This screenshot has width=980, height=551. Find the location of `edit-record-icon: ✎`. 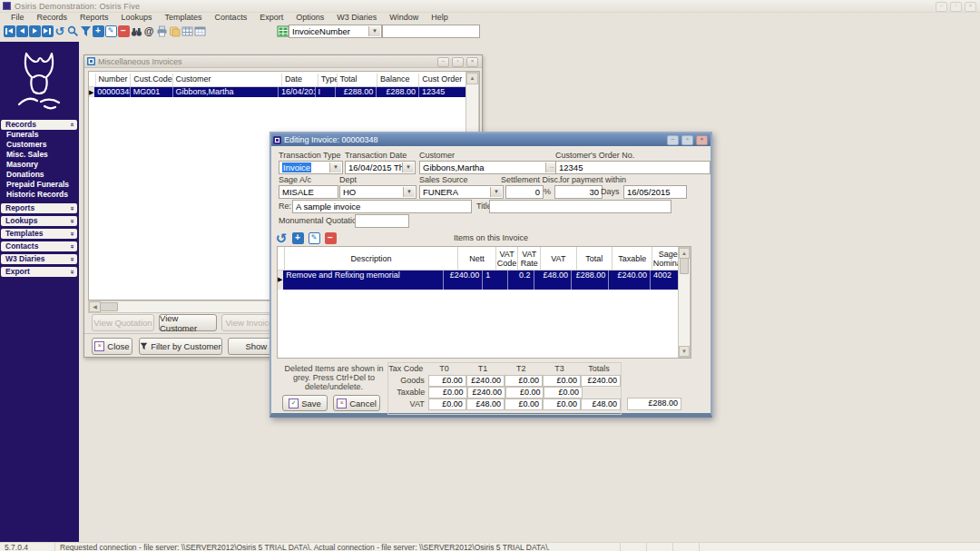

edit-record-icon: ✎ is located at coordinates (111, 31).